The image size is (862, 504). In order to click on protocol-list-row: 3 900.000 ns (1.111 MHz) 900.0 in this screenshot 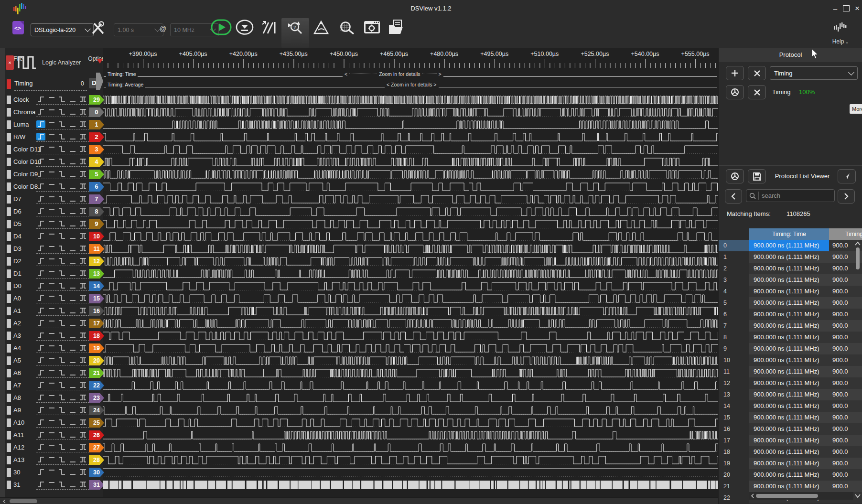, I will do `click(790, 280)`.